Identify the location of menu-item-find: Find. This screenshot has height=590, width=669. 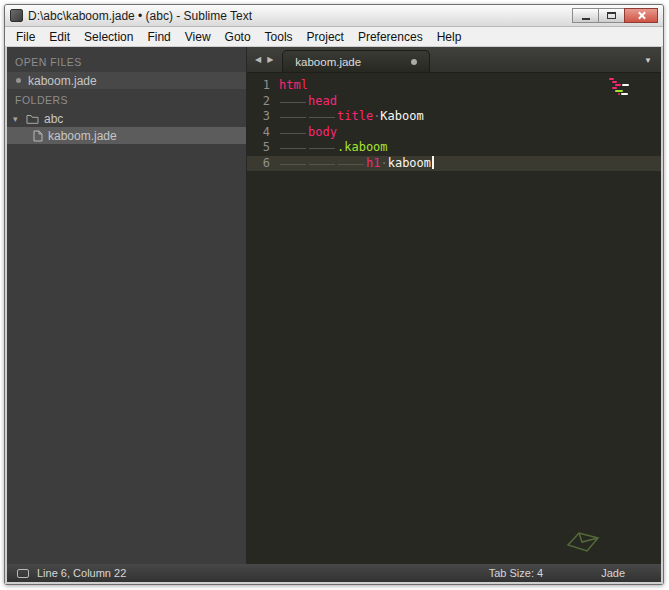
(158, 37).